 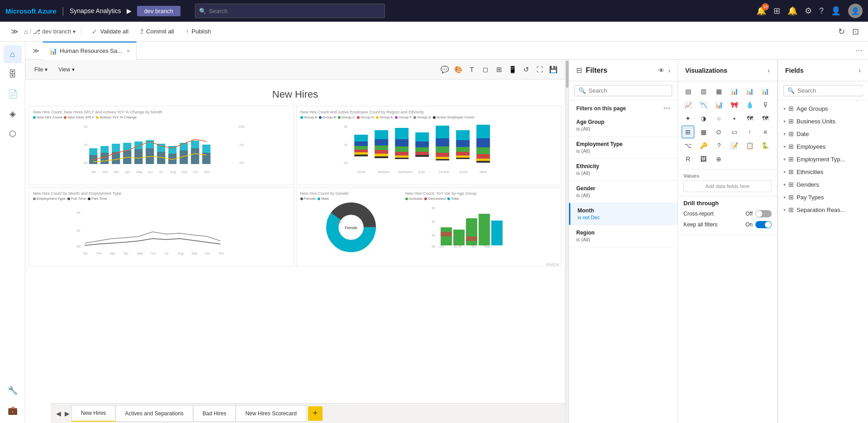 What do you see at coordinates (93, 414) in the screenshot?
I see `page-tab-new-hires: New Hires` at bounding box center [93, 414].